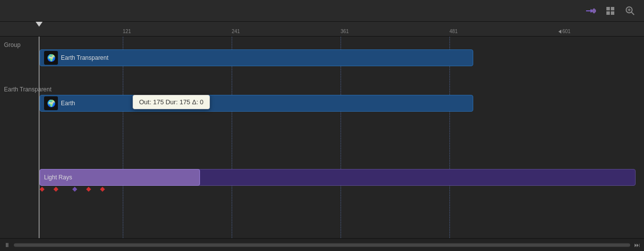 The height and width of the screenshot is (251, 644). What do you see at coordinates (637, 245) in the screenshot?
I see `play-end-button: ⏭` at bounding box center [637, 245].